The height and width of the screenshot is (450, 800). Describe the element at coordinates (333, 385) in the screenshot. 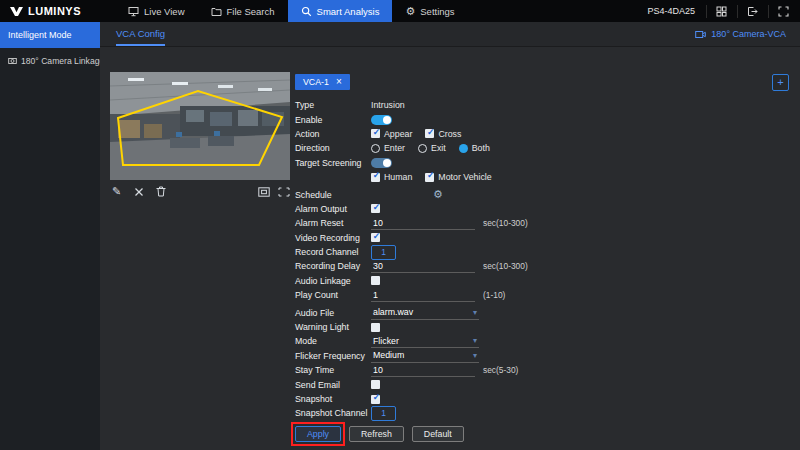

I see `send-email-label: Send Email` at that location.